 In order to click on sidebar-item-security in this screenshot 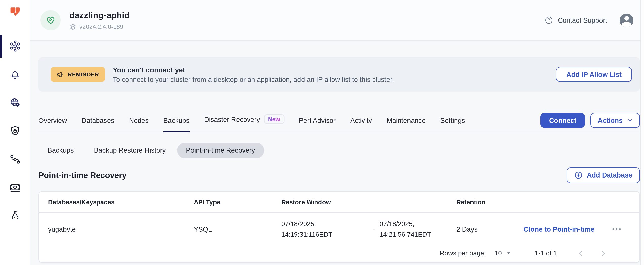, I will do `click(15, 131)`.